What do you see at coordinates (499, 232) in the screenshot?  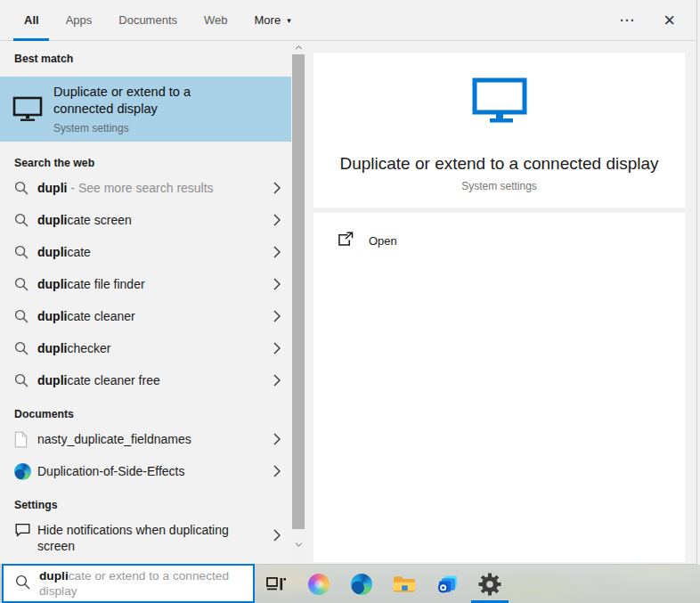 I see `open-action: Open` at bounding box center [499, 232].